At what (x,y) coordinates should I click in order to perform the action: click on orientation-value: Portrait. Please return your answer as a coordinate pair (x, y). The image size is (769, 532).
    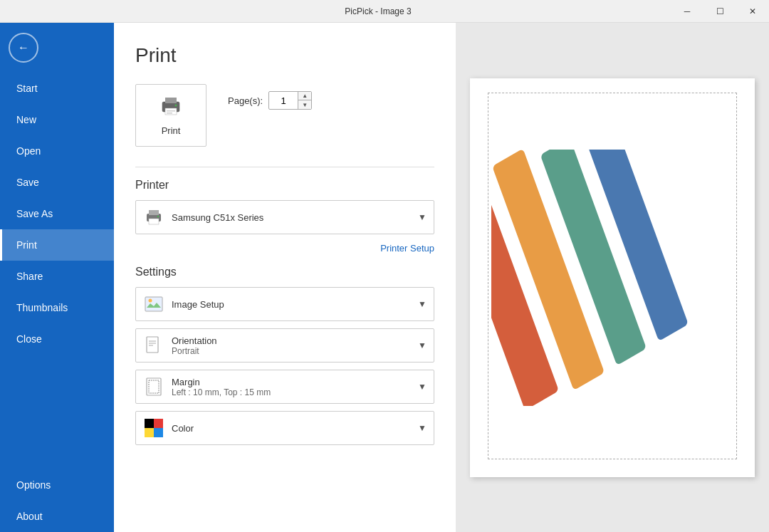
    Looking at the image, I should click on (295, 351).